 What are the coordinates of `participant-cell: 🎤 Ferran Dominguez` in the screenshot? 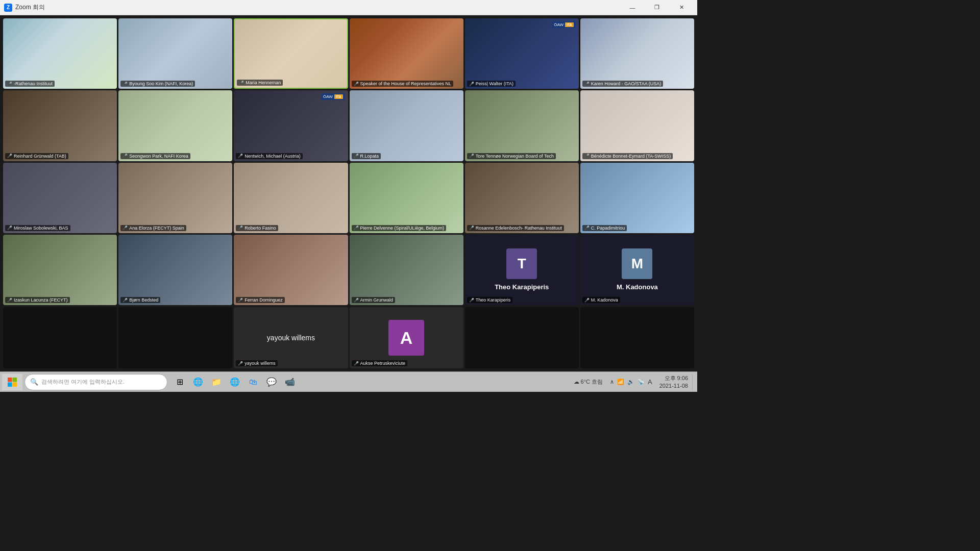 It's located at (291, 270).